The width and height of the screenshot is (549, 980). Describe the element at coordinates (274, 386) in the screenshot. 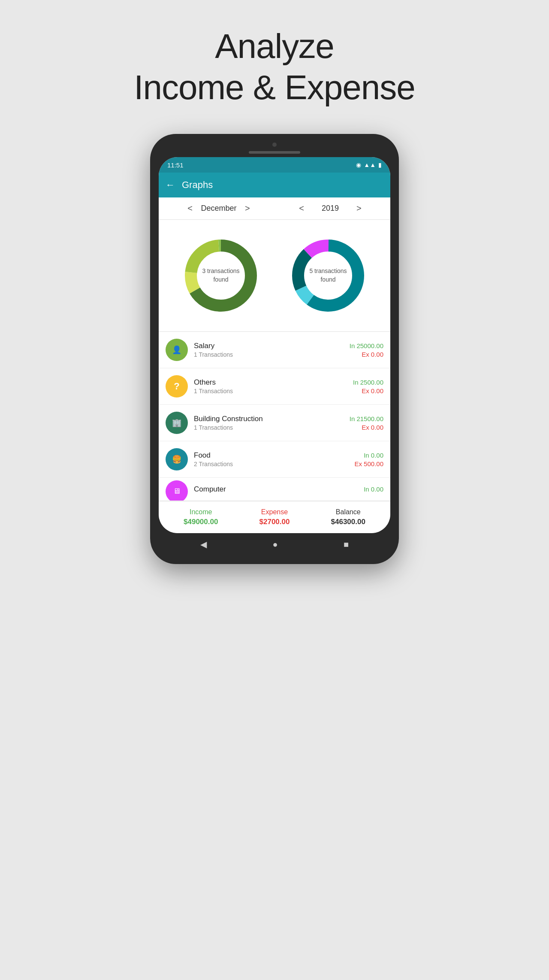

I see `others-info: Others 1 Transactions` at that location.